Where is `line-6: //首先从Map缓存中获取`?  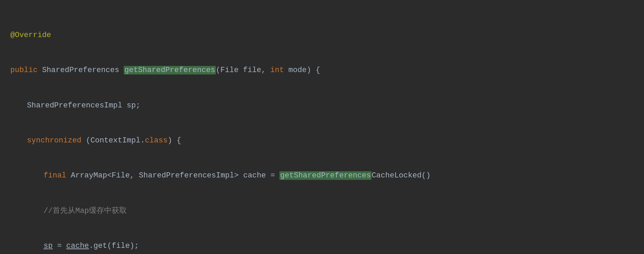 line-6: //首先从Map缓存中获取 is located at coordinates (322, 211).